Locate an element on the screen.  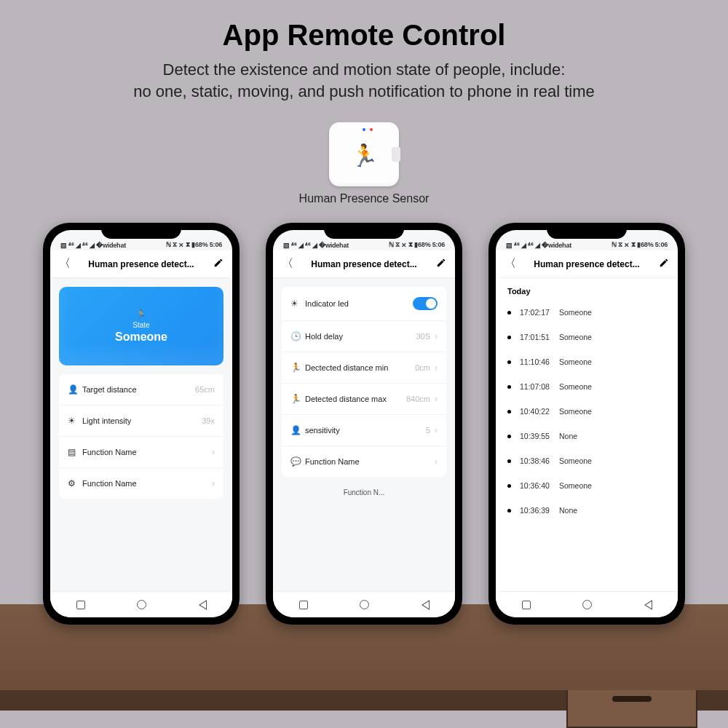
sensor-label: Human Presence Sensor is located at coordinates (364, 199).